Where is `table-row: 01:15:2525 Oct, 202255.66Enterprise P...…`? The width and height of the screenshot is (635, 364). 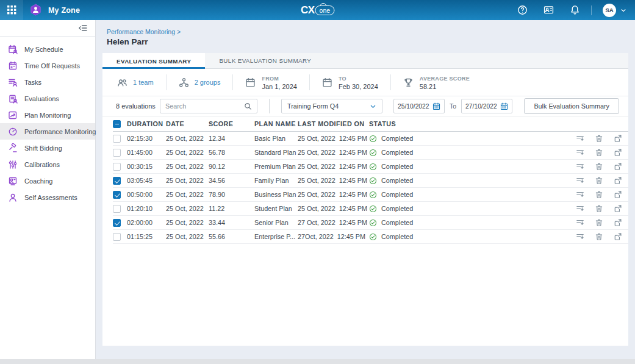
table-row: 01:15:2525 Oct, 202255.66Enterprise P...… is located at coordinates (371, 237).